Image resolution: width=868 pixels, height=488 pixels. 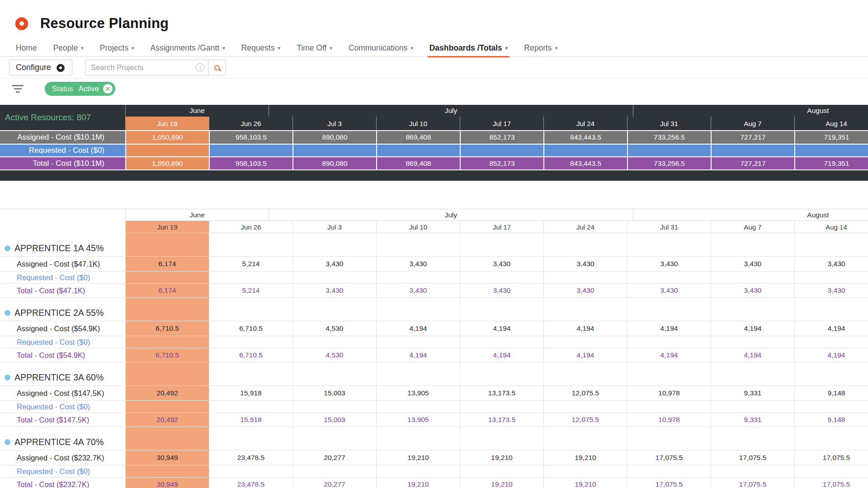 I want to click on date-header-aug-14: Aug 14, so click(x=831, y=123).